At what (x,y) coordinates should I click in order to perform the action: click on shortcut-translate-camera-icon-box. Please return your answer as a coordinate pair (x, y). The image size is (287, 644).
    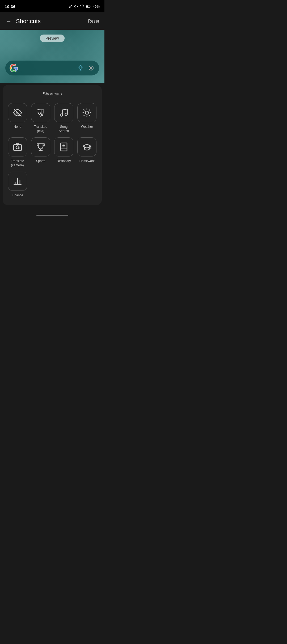
    Looking at the image, I should click on (18, 147).